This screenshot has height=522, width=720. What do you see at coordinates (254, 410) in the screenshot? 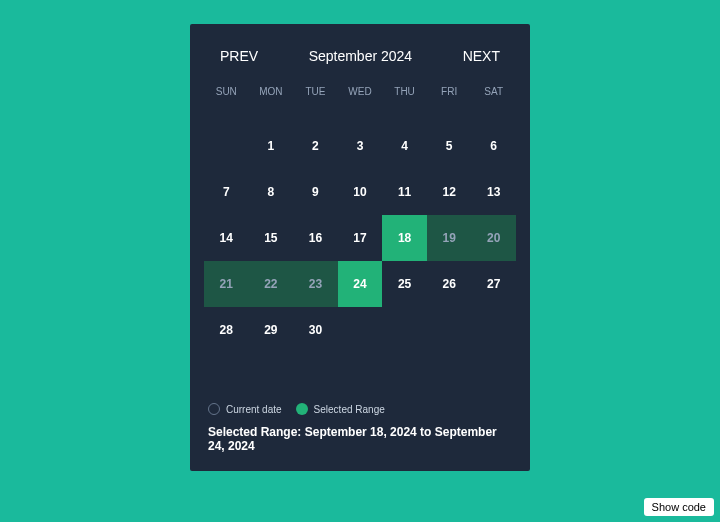
I see `legend-current-label: Current date` at bounding box center [254, 410].